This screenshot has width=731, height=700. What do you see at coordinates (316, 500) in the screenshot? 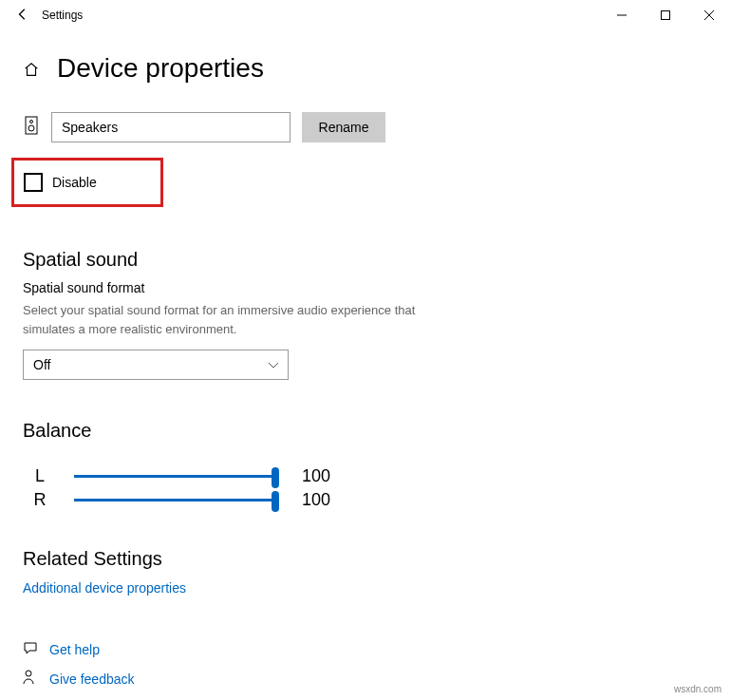
I see `balance-right-value: 100` at bounding box center [316, 500].